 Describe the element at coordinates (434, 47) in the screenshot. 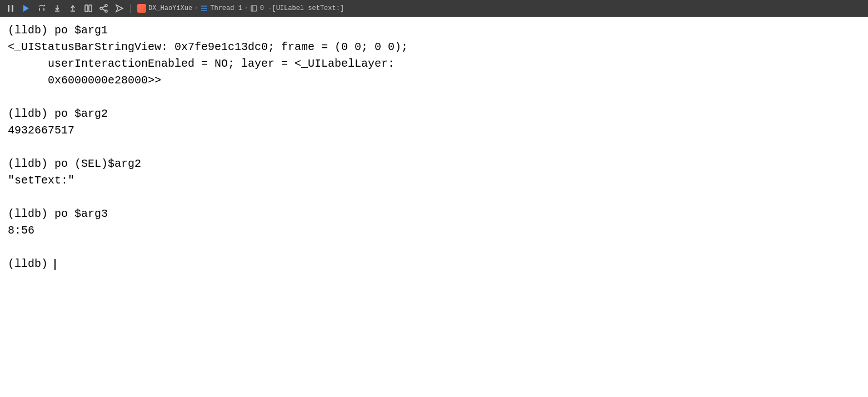

I see `console-line-2: <_UIStatusBarStringView: 0x7fe9e1c13dc0;…` at that location.